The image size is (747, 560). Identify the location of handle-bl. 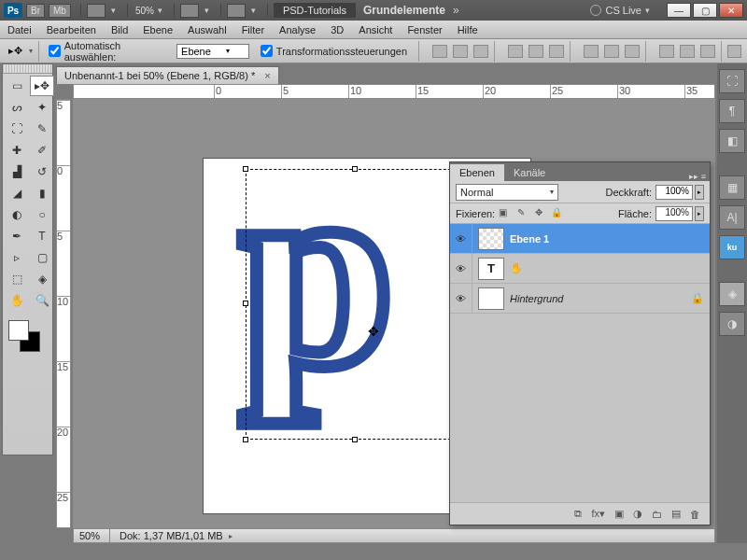
(246, 440).